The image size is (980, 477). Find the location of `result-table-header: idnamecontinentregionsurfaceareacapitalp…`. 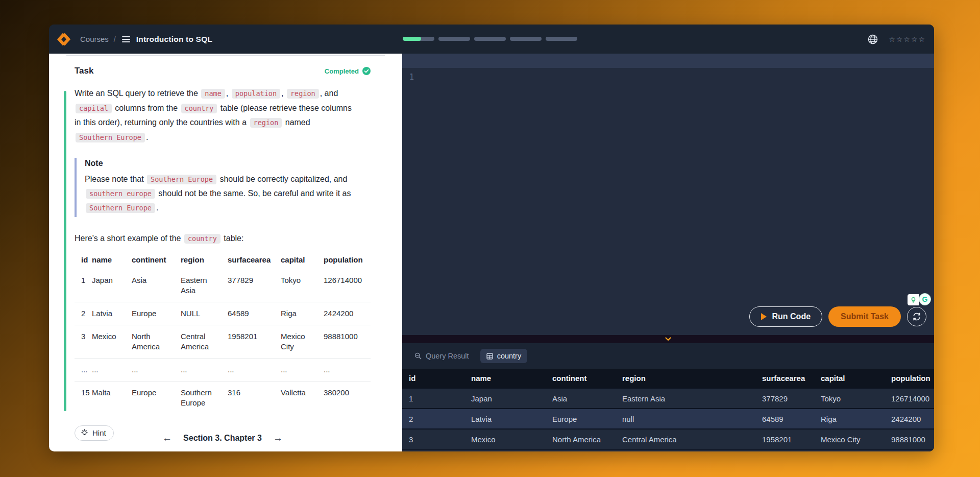

result-table-header: idnamecontinentregionsurfaceareacapitalp… is located at coordinates (668, 378).